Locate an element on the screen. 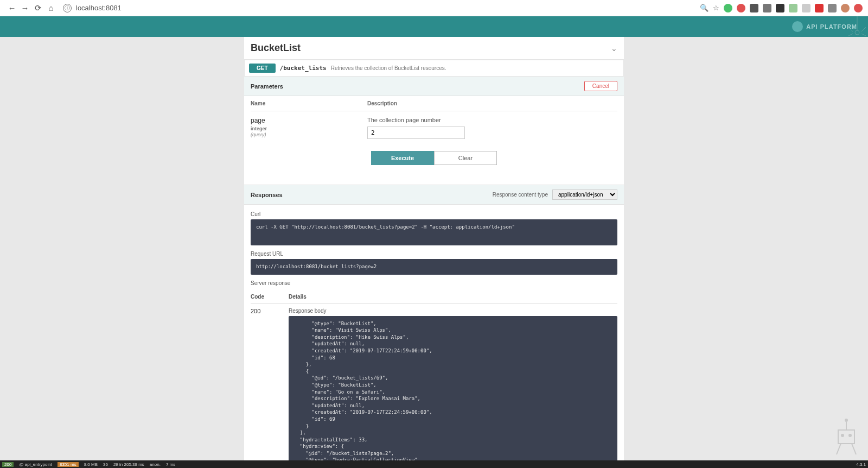  debug-memory: 8.0 MB is located at coordinates (91, 465).